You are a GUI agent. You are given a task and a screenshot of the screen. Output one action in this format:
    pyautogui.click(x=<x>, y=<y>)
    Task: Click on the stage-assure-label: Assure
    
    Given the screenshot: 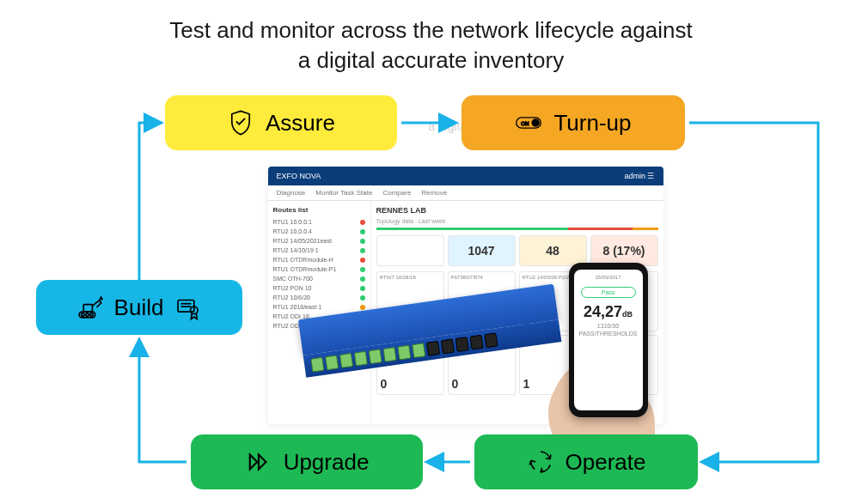 What is the action you would take?
    pyautogui.click(x=301, y=124)
    